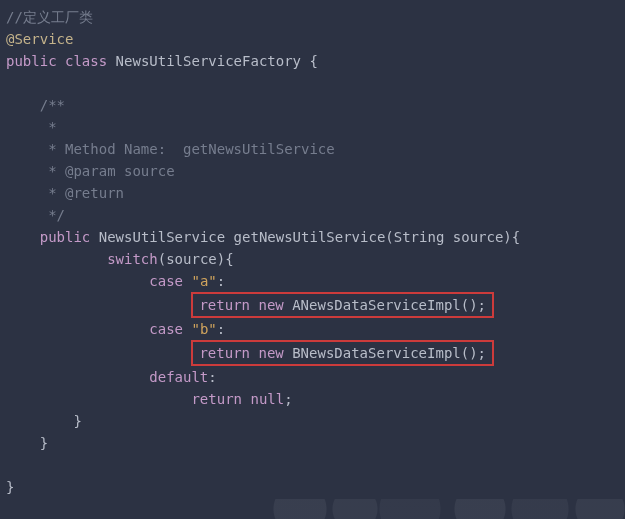 The image size is (625, 519). I want to click on semicolon: ;, so click(288, 399).